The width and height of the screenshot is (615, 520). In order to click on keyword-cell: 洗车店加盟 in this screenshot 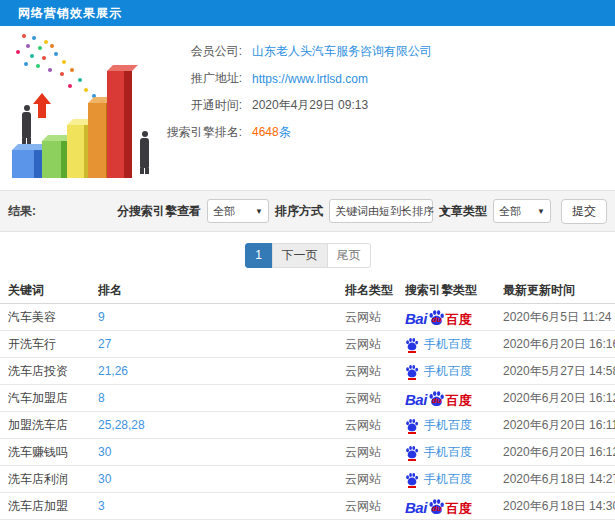, I will do `click(53, 506)`.